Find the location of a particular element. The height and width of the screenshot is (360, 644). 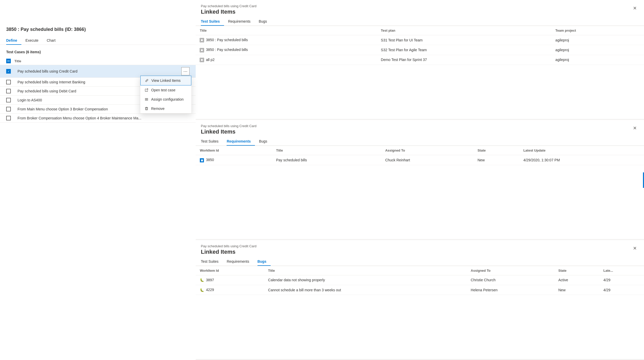

context-menu-item-assign-config: Assign configuration is located at coordinates (166, 99).